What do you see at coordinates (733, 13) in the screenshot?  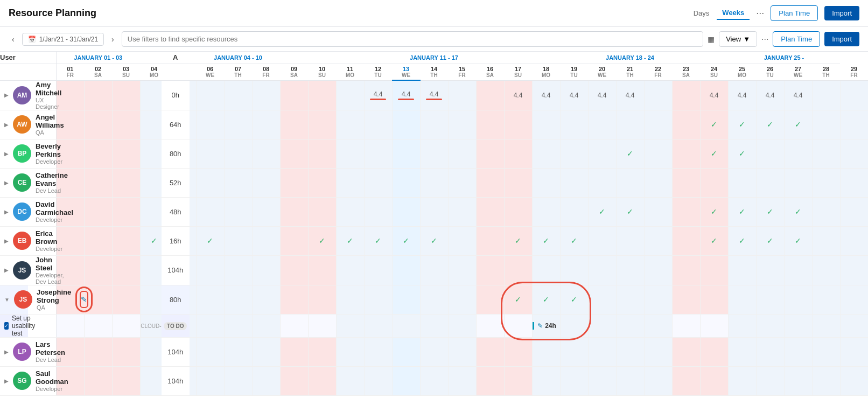 I see `weeks-toggle: Weeks` at bounding box center [733, 13].